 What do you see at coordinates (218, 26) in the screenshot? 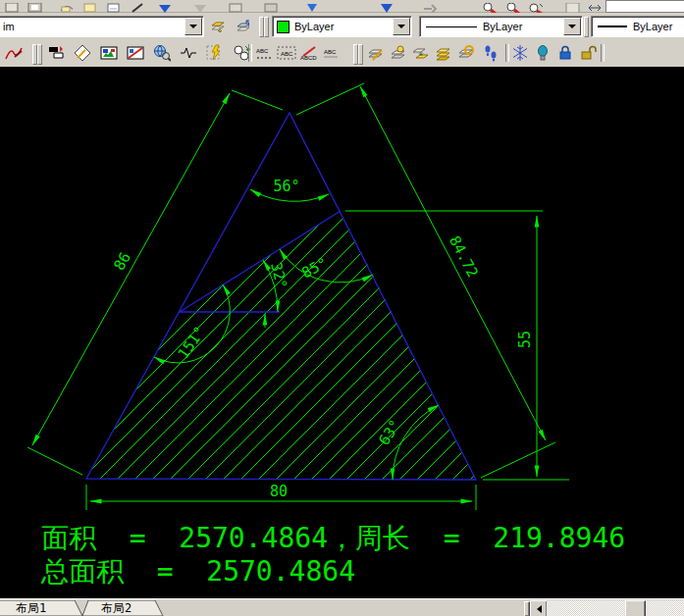
I see `make-object-layer-current-button` at bounding box center [218, 26].